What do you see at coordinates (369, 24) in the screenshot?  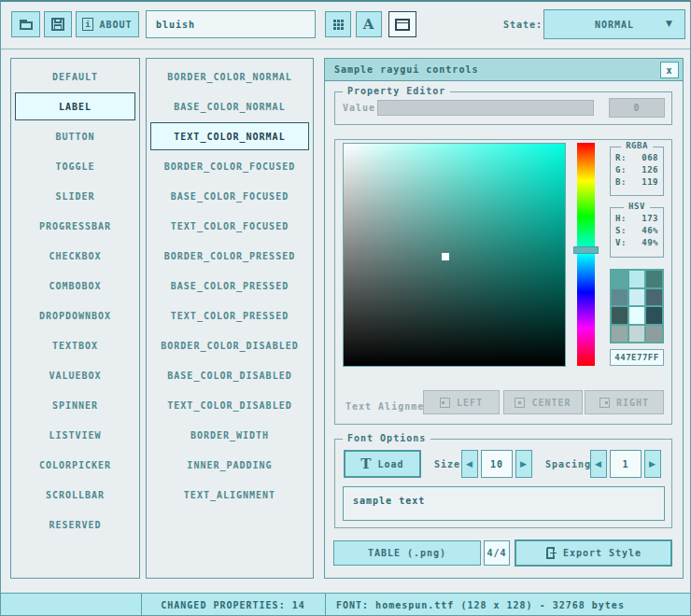 I see `font-toggle: A` at bounding box center [369, 24].